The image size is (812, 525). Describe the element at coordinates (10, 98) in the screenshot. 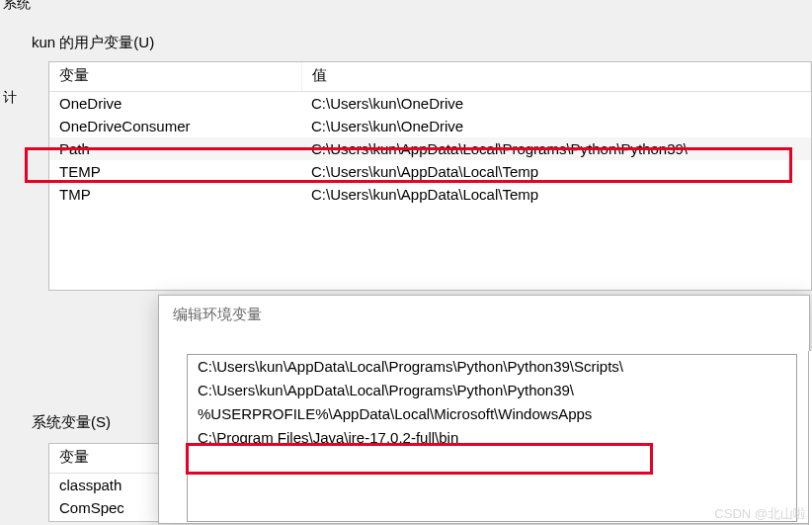

I see `sidebar-text-2: 计` at that location.